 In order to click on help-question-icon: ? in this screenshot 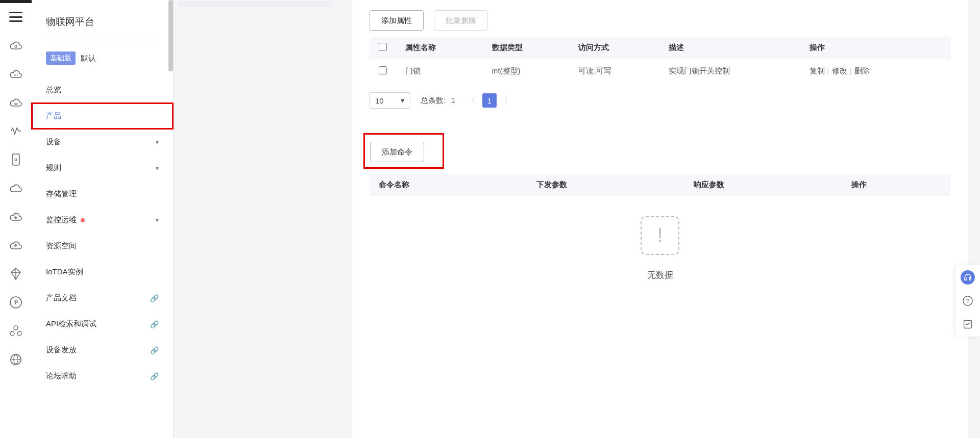, I will do `click(968, 301)`.